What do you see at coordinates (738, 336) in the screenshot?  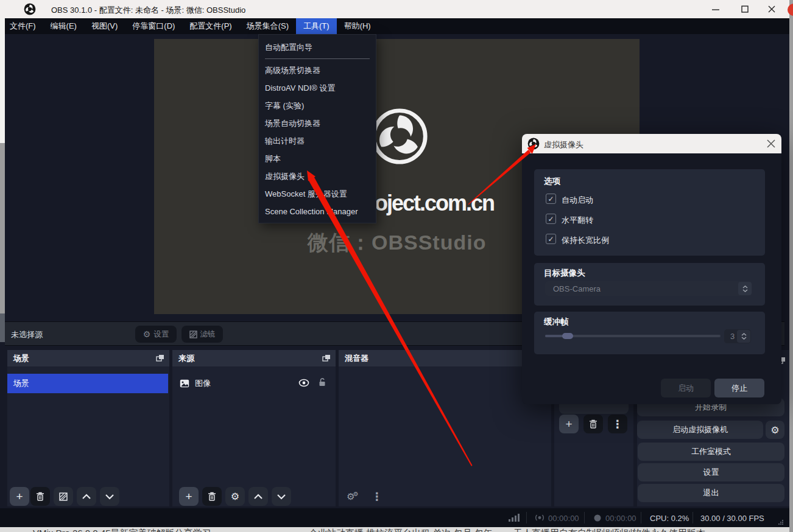 I see `buffer-frames-spinbox: 3` at bounding box center [738, 336].